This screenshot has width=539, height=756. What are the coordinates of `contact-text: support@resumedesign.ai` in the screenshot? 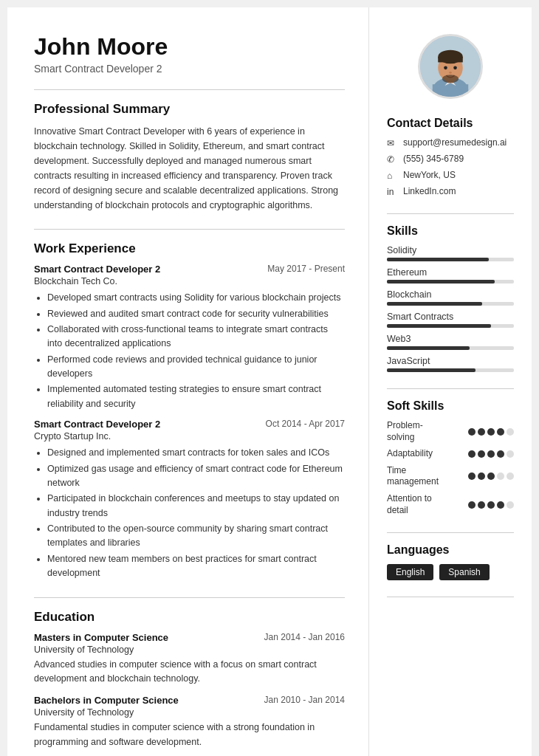 It's located at (455, 142).